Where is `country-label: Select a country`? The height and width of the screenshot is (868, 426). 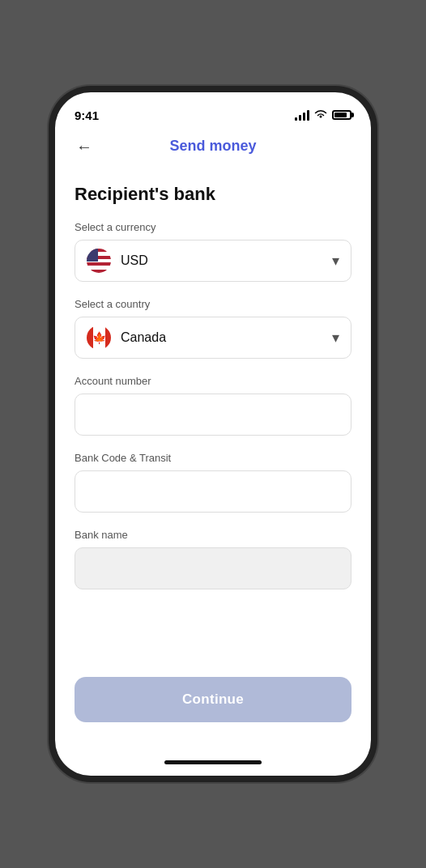
country-label: Select a country is located at coordinates (213, 304).